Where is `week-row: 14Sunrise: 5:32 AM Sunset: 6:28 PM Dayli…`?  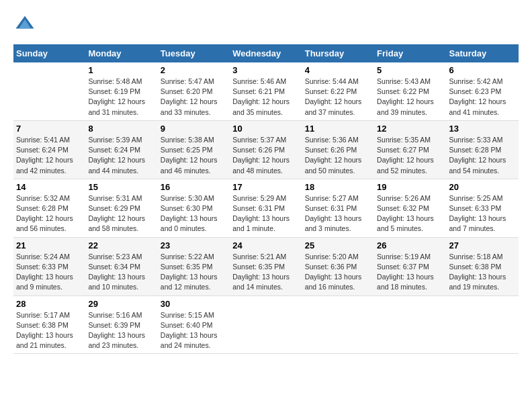
week-row: 14Sunrise: 5:32 AM Sunset: 6:28 PM Dayli… is located at coordinates (266, 208).